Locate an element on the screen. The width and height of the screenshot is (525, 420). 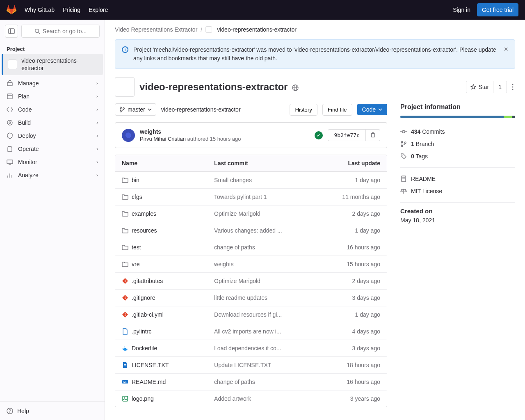
copy-sha-button is located at coordinates (372, 135).